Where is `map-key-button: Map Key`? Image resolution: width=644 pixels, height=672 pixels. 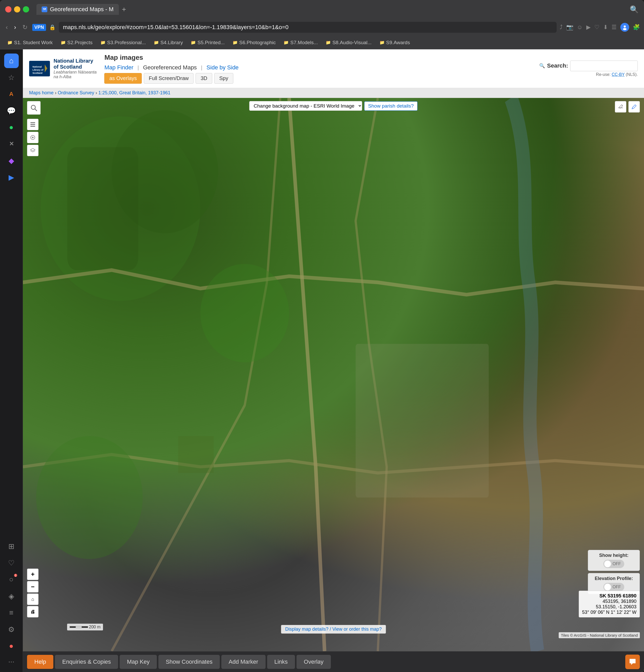
map-key-button: Map Key is located at coordinates (138, 662).